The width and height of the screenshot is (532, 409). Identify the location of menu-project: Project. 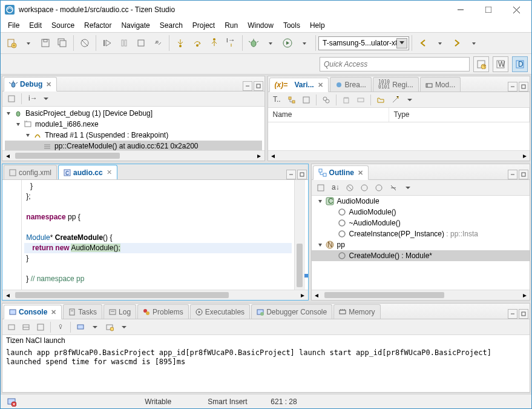
(203, 25).